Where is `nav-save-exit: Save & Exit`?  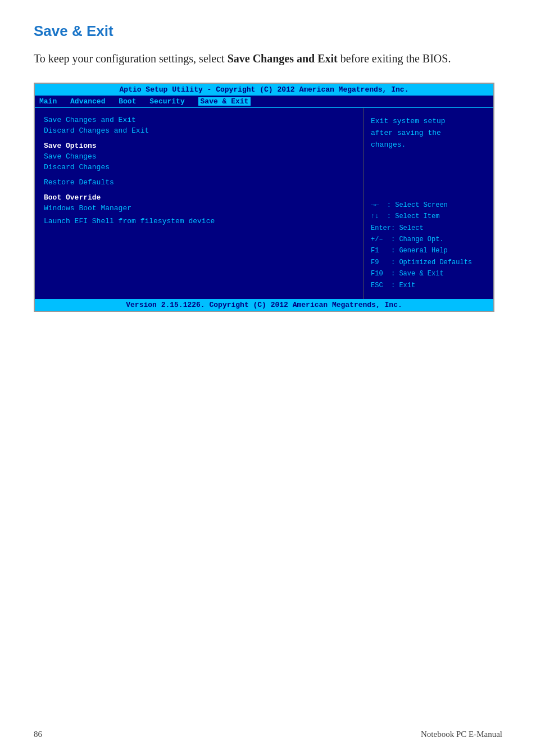
nav-save-exit: Save & Exit is located at coordinates (225, 101).